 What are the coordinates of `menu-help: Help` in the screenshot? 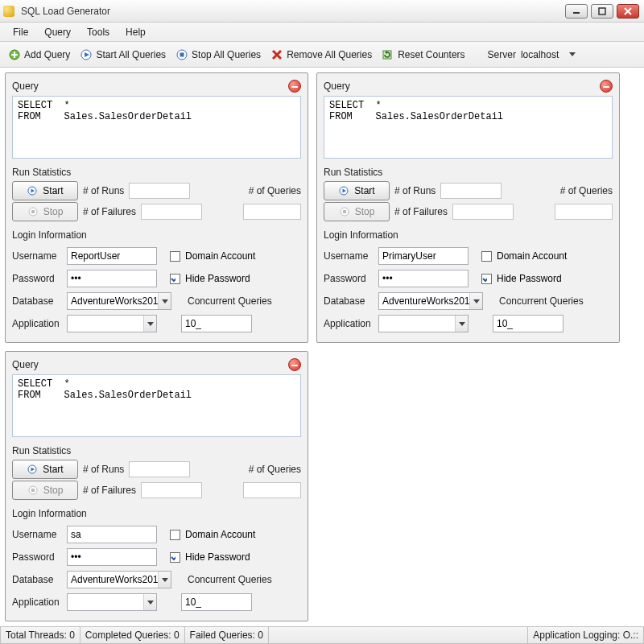 It's located at (135, 32).